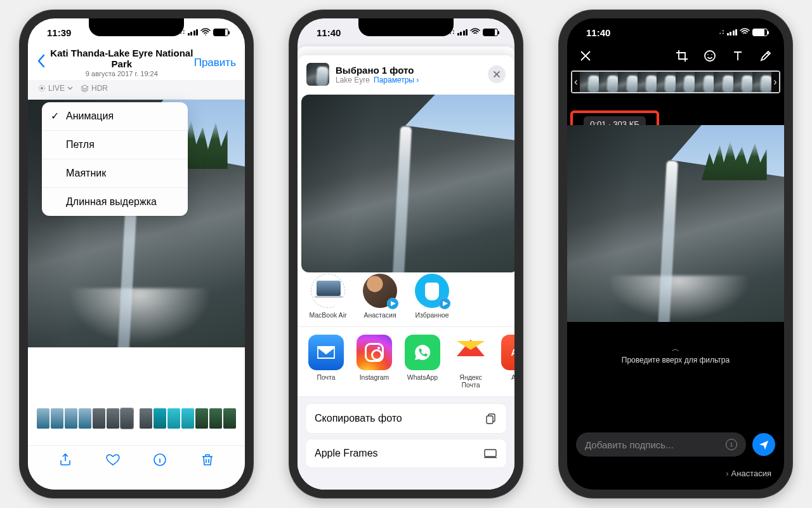  Describe the element at coordinates (432, 296) in the screenshot. I see `contact-favorites: Избранное` at that location.